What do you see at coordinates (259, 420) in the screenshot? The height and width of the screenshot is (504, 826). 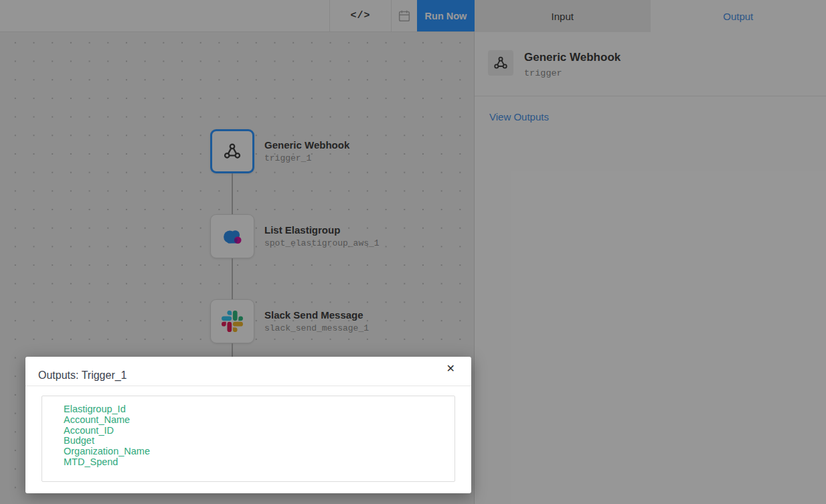 I see `output-item-account-name: Account_Name` at bounding box center [259, 420].